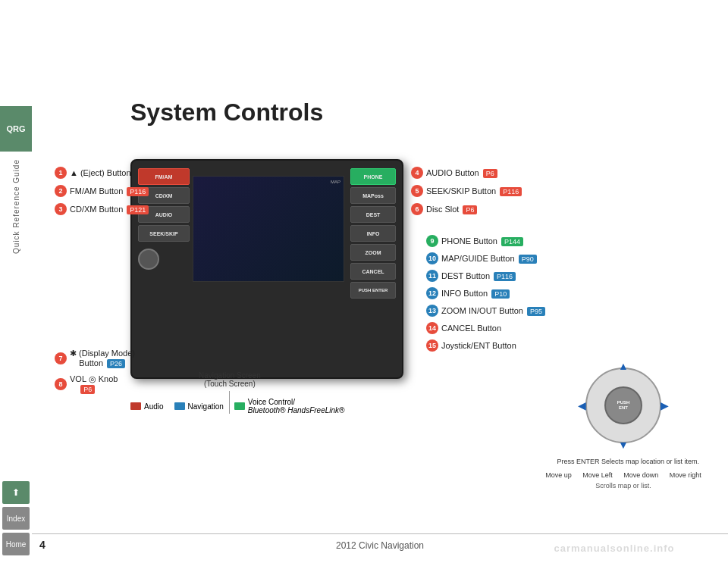 Image resolution: width=728 pixels, height=563 pixels. I want to click on legend-voice: Voice Control/Bluetooth® HandsFreeLink®, so click(290, 406).